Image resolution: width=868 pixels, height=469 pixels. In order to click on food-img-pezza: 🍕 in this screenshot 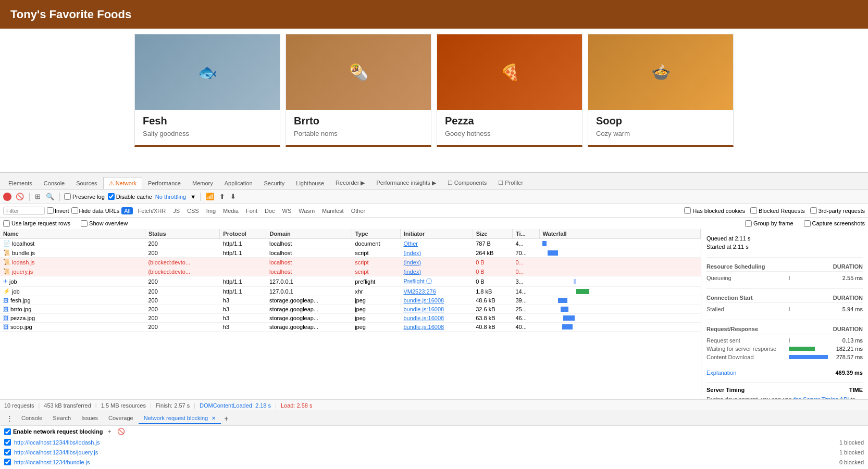, I will do `click(510, 72)`.